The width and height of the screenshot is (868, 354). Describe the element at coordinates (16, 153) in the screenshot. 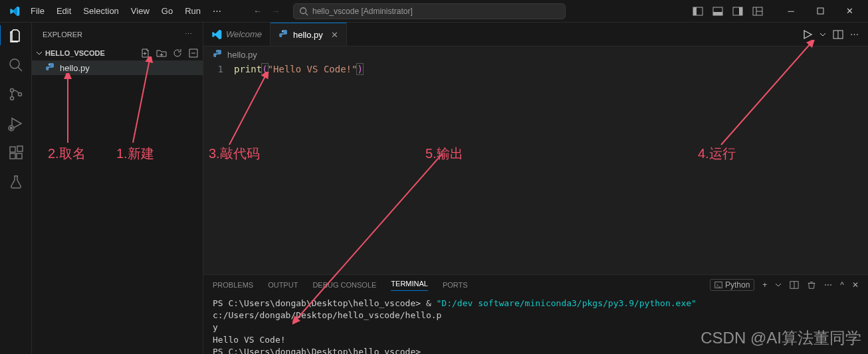

I see `activity-extensions-icon` at that location.